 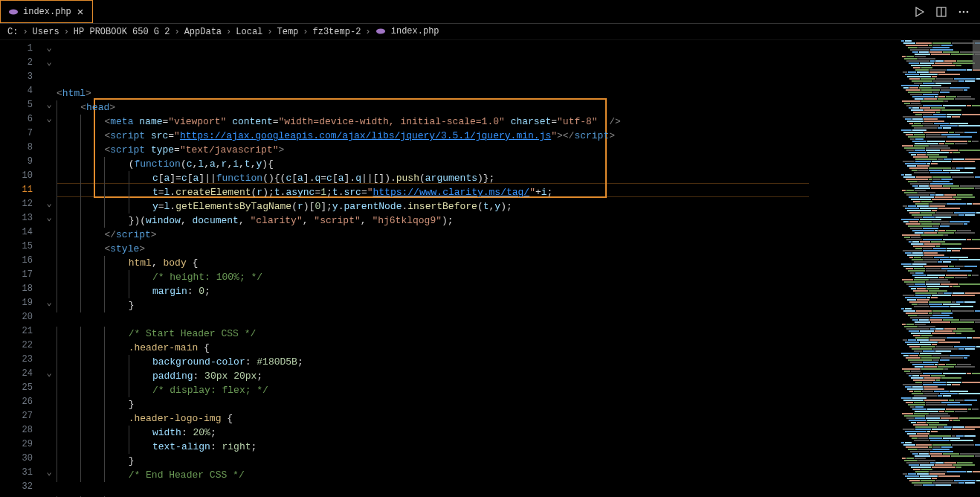 What do you see at coordinates (477, 348) in the screenshot?
I see `code-line: .header-main {` at bounding box center [477, 348].